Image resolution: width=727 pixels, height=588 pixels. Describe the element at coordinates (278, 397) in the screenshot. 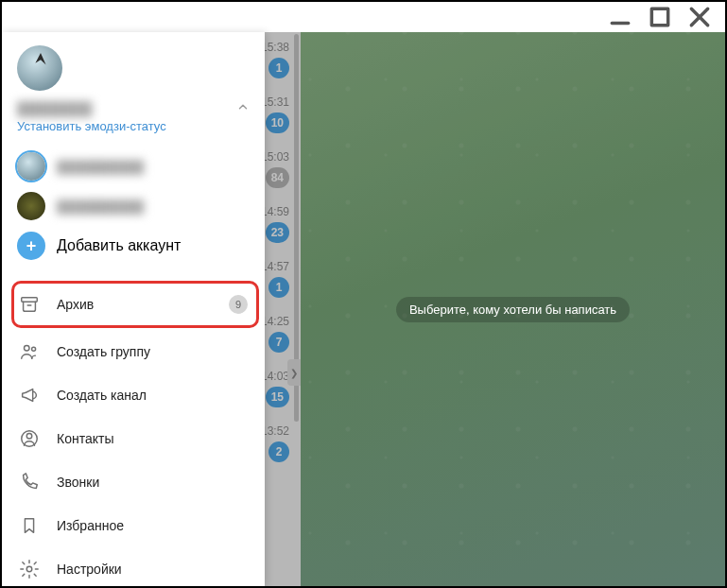

I see `unread-badge: 15` at that location.